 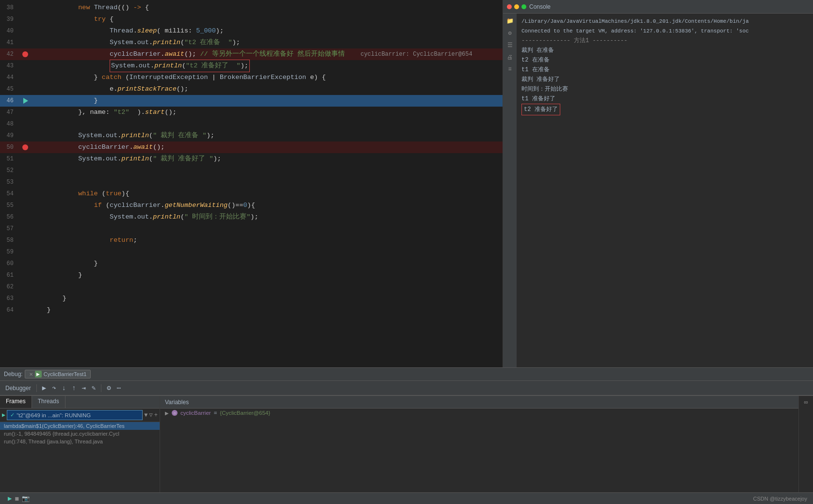 I want to click on debug-tab: ✕ ▶ CyclicBarrierTest1, so click(x=58, y=374).